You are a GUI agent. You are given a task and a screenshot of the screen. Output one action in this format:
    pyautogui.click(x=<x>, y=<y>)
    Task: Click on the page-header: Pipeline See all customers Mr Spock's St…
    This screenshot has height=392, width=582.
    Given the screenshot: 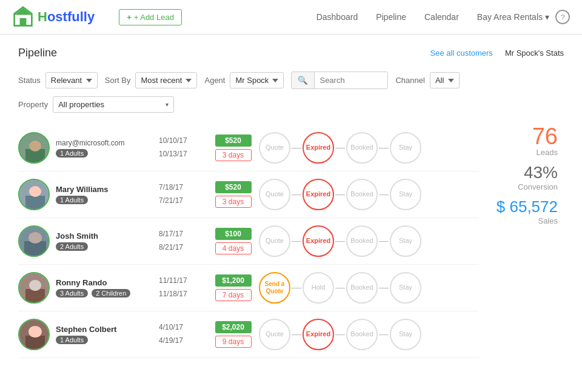 What is the action you would take?
    pyautogui.click(x=291, y=53)
    